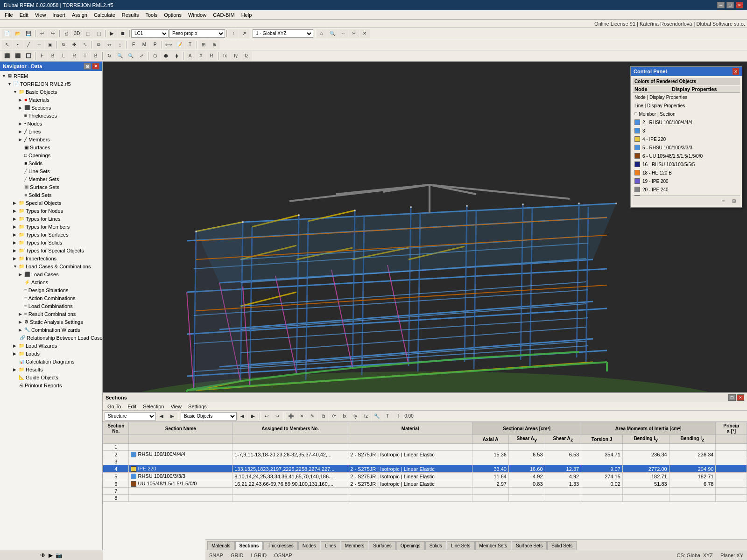 The height and width of the screenshot is (560, 747). What do you see at coordinates (169, 45) in the screenshot?
I see `tb2-dimension: ⟺` at bounding box center [169, 45].